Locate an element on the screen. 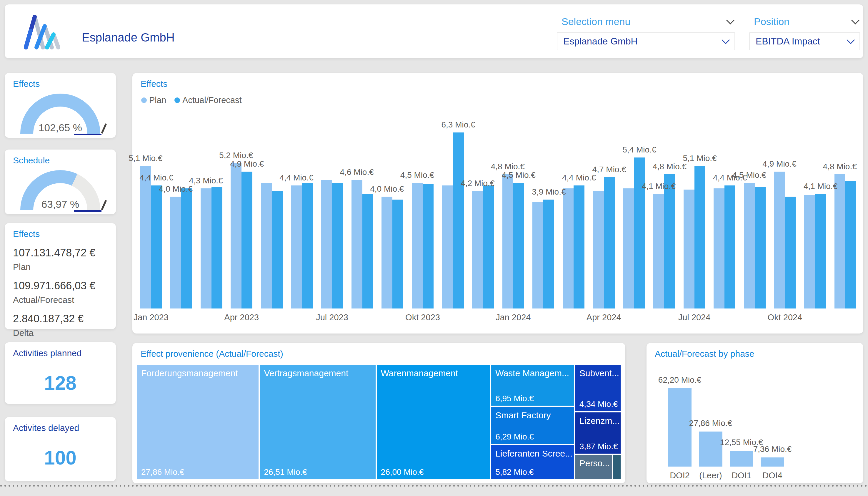  tile-value: 6,95 Mio.€ is located at coordinates (515, 399).